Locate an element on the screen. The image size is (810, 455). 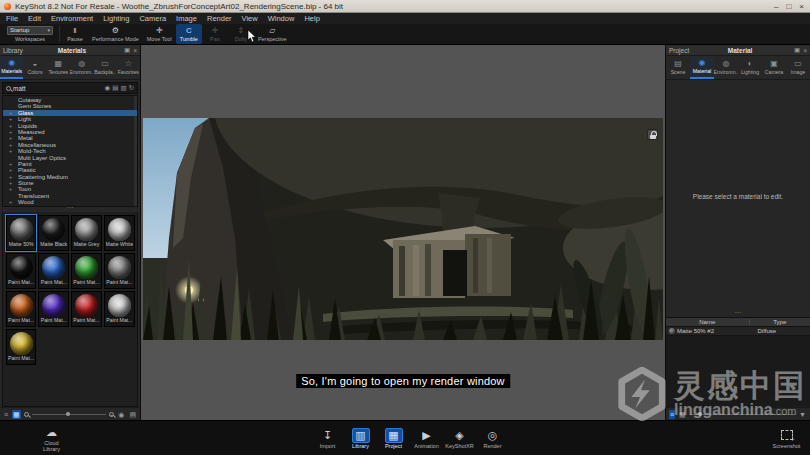
project-tabs: ▤ Scene ◉ Material ◍ Environm.. ◐ Lighti… is located at coordinates (738, 68).